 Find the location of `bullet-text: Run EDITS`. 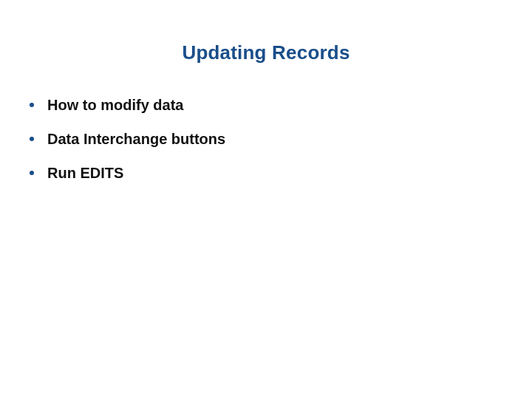

bullet-text: Run EDITS is located at coordinates (86, 173).